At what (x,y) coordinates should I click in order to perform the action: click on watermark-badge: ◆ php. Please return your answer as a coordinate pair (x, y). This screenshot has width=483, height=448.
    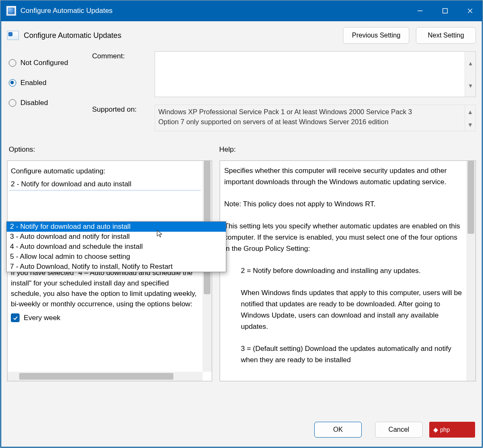
    Looking at the image, I should click on (452, 430).